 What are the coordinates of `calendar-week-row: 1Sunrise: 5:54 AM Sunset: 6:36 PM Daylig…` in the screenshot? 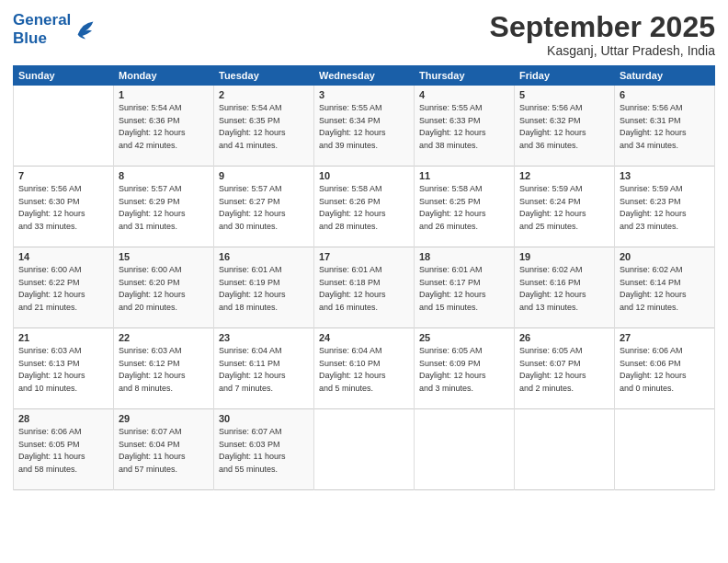 It's located at (364, 126).